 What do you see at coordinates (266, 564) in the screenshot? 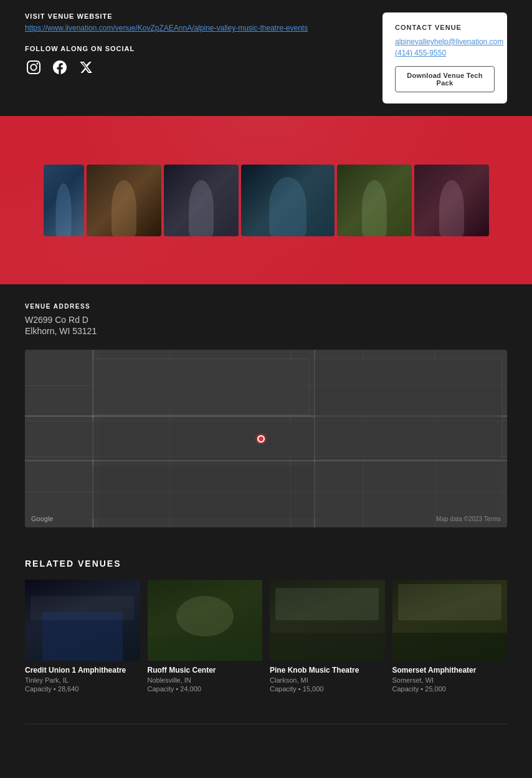
I see `related-venues-title: RELATED VENUES` at bounding box center [266, 564].